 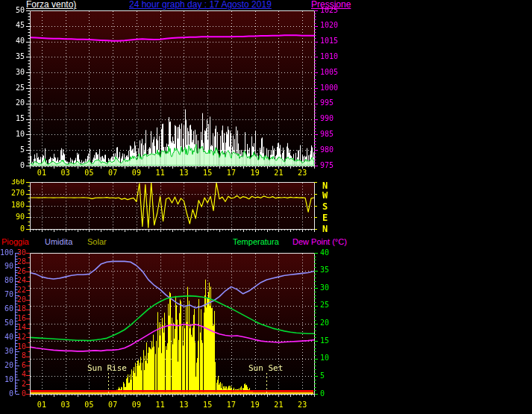 I want to click on sun-set-label: Sun Set, so click(x=266, y=368).